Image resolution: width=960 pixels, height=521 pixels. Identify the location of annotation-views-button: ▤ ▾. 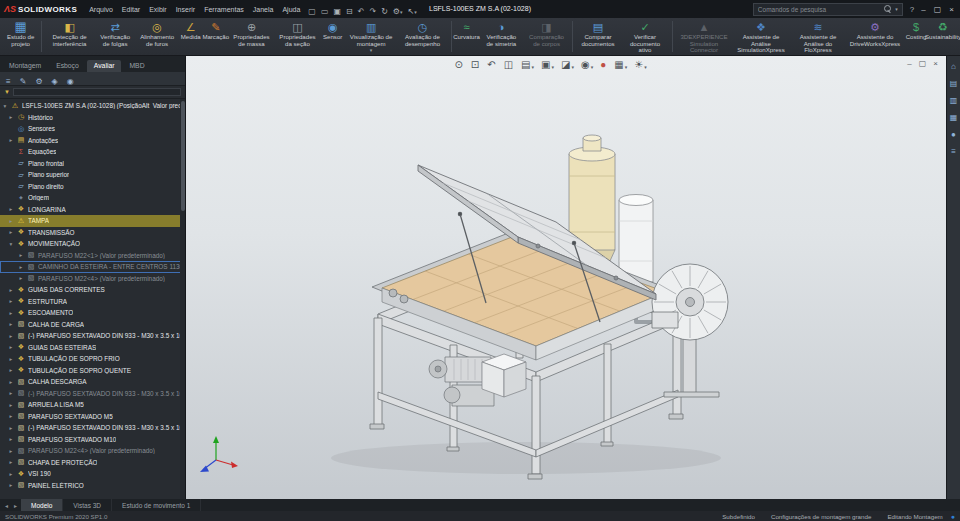
(528, 64).